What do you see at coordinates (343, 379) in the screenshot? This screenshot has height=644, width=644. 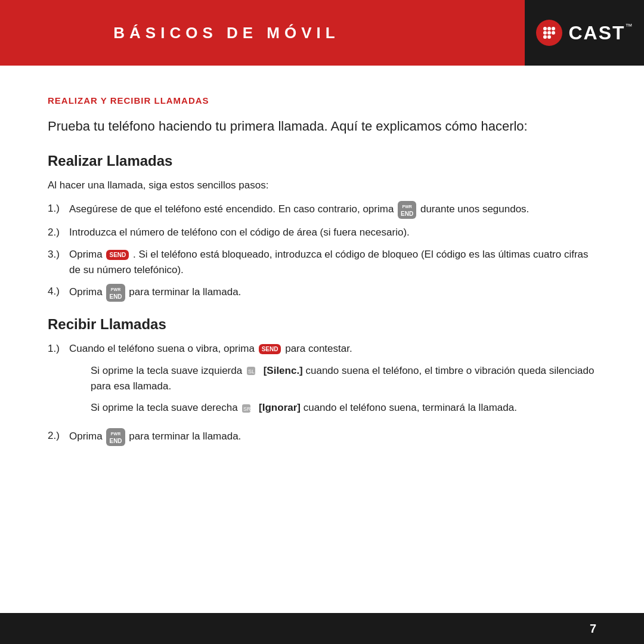 I see `recibir-note-1: Si oprime la tecla suave izquierda SL [S…` at bounding box center [343, 379].